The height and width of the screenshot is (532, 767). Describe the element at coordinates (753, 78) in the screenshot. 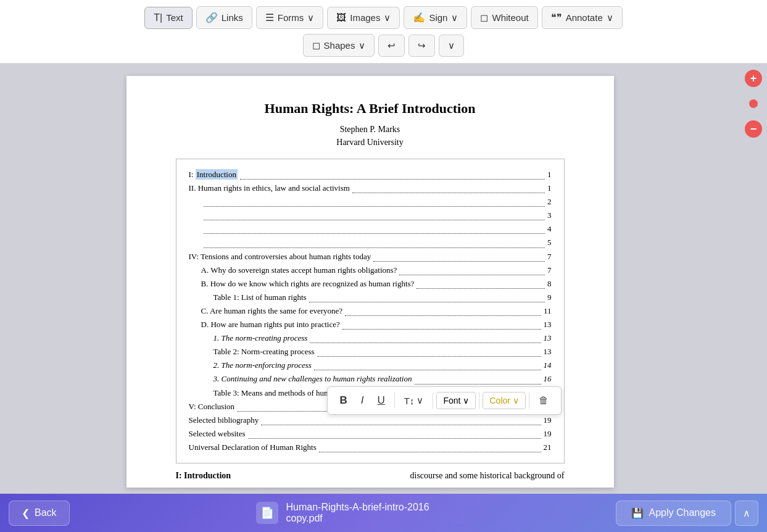

I see `zoom-in-button: +` at that location.